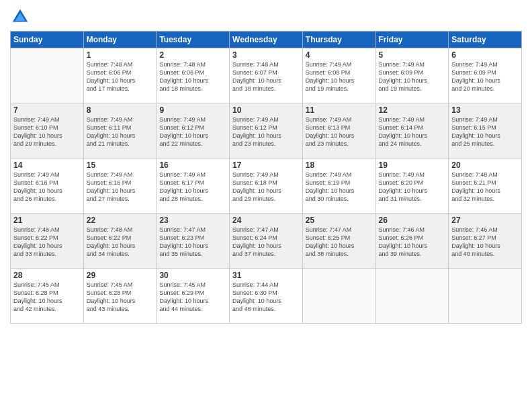 The height and width of the screenshot is (411, 532). What do you see at coordinates (120, 131) in the screenshot?
I see `calendar-cell: 8Sunrise: 7:49 AM Sunset: 6:11 PM Daylig…` at bounding box center [120, 131].